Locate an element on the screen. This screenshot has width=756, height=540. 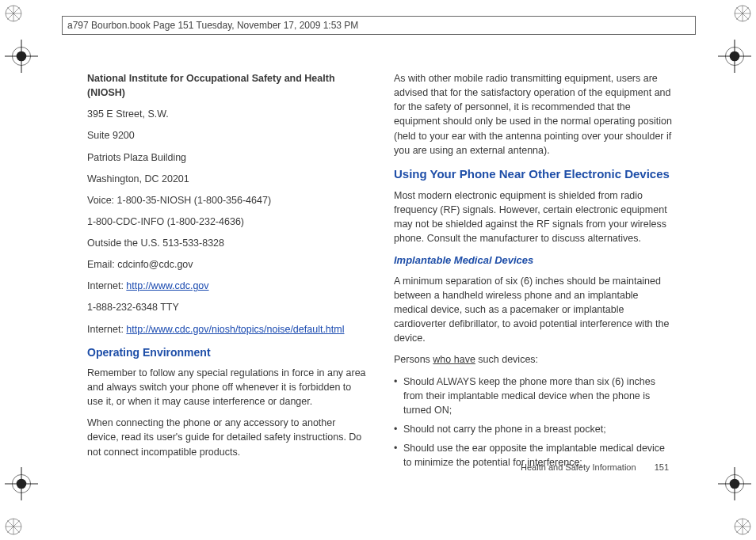
heading-implantable-medical-devices: Implantable Medical Devices is located at coordinates (534, 261).